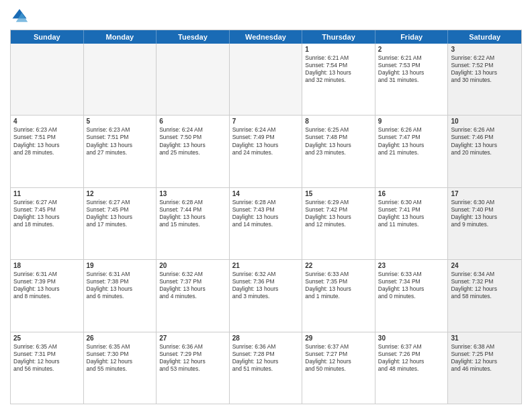  What do you see at coordinates (412, 193) in the screenshot?
I see `day-number: 16` at bounding box center [412, 193].